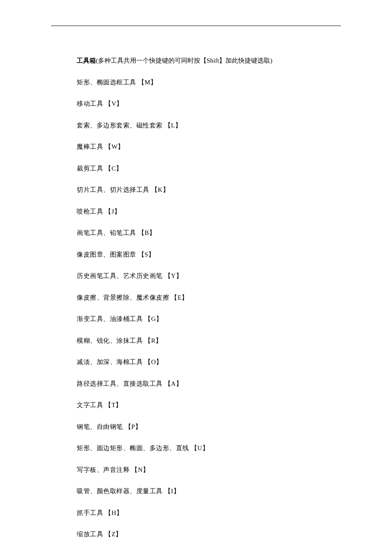 The width and height of the screenshot is (392, 555). Describe the element at coordinates (123, 190) in the screenshot. I see `shortcut-label: 切片工具、切片选择工具 【K】` at that location.